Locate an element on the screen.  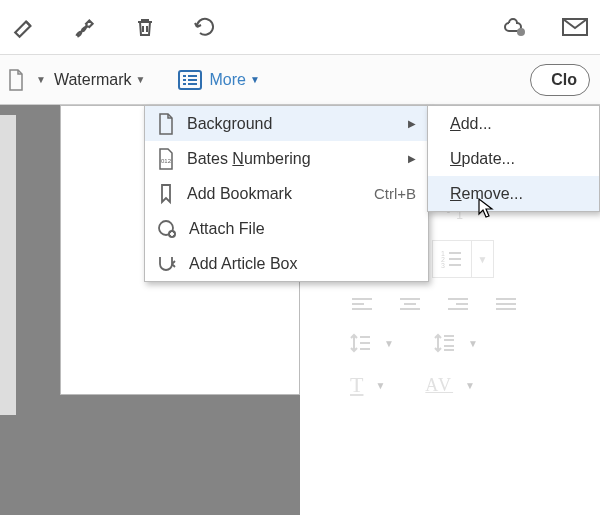
close-label: Clo is located at coordinates (564, 80).